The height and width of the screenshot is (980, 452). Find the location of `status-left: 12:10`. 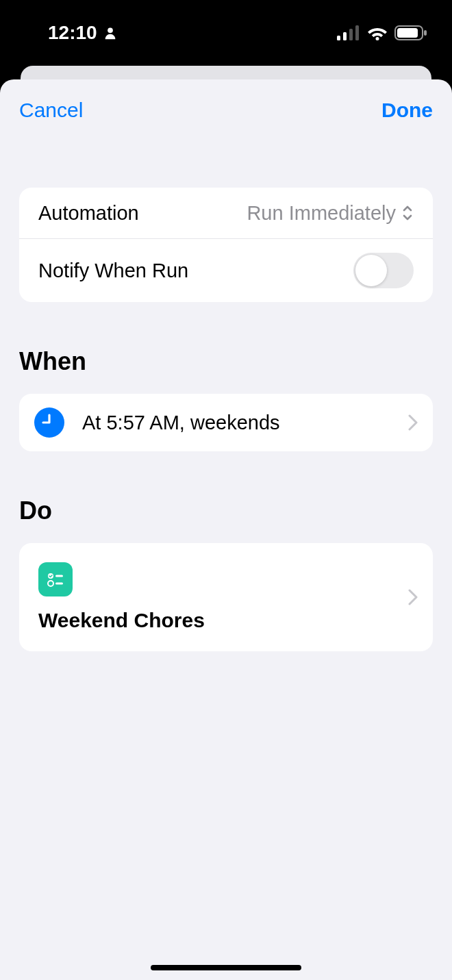

status-left: 12:10 is located at coordinates (83, 33).